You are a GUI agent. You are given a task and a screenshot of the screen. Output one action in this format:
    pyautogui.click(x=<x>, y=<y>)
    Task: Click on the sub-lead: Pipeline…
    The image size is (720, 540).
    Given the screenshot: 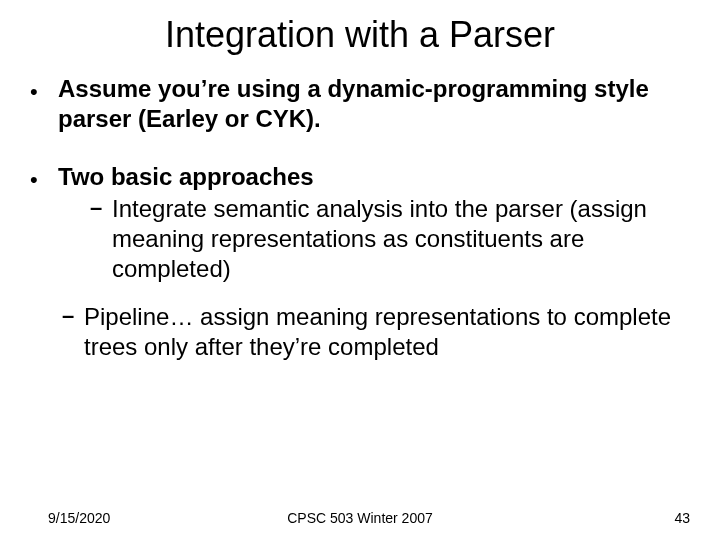 What is the action you would take?
    pyautogui.click(x=138, y=316)
    